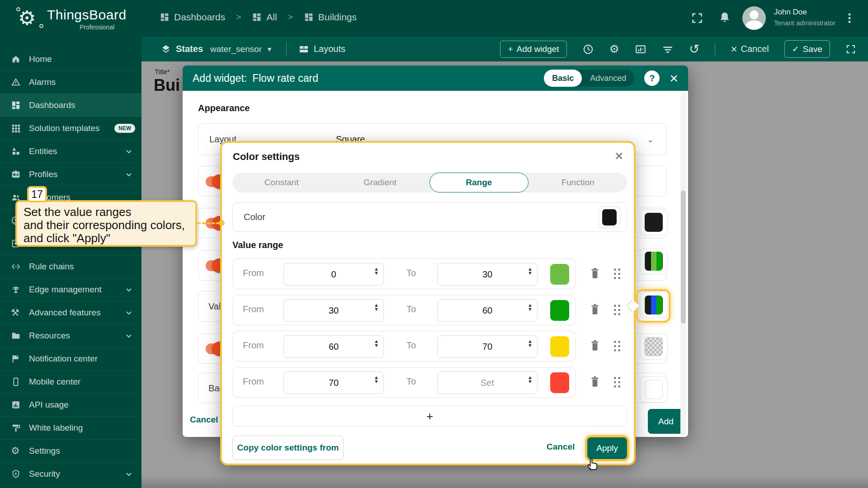 This screenshot has height=488, width=868. I want to click on from-input: 0▲▼, so click(334, 274).